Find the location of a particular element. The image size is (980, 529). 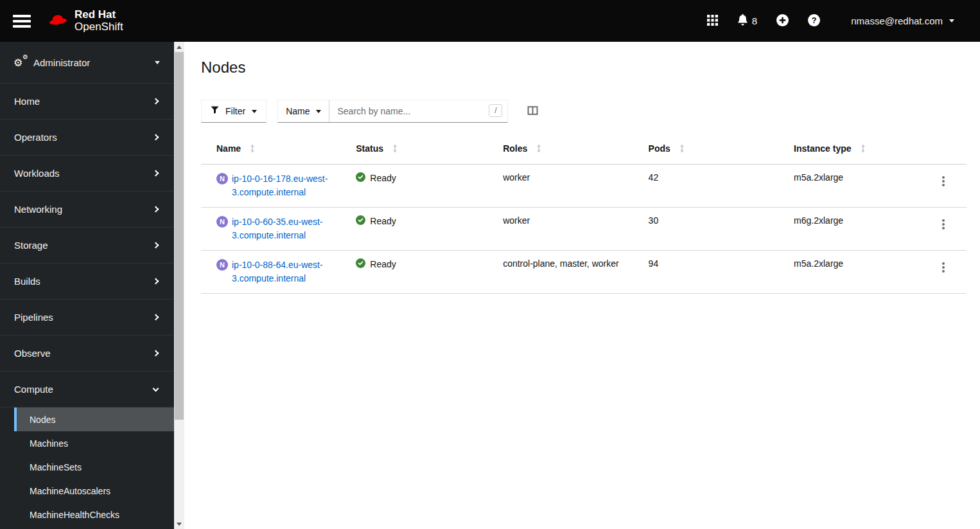

page-title: Nodes is located at coordinates (584, 67).